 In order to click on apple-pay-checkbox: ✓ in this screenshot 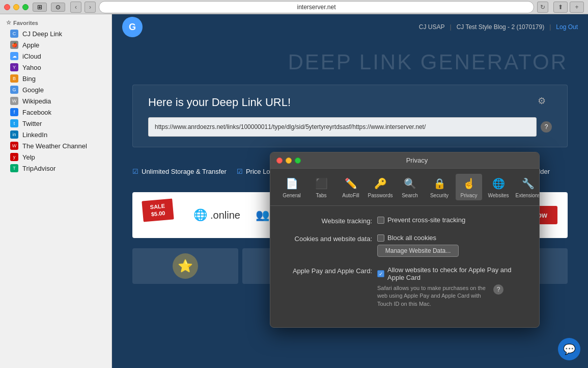, I will do `click(381, 274)`.